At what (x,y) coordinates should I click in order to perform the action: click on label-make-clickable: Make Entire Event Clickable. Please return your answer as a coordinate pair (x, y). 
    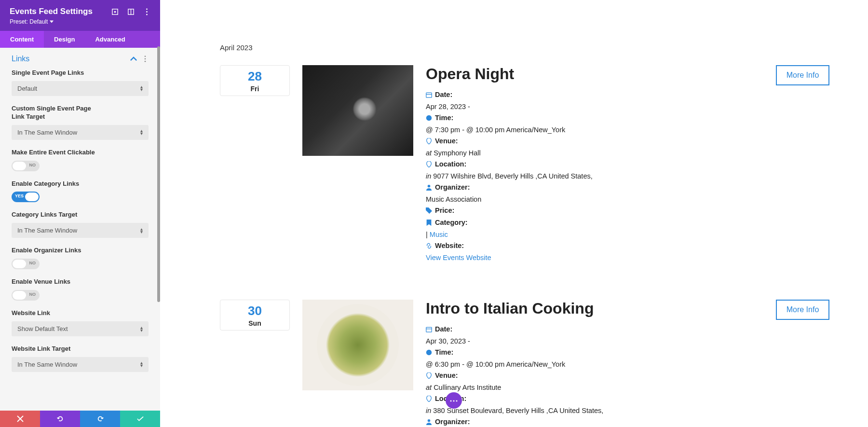
    Looking at the image, I should click on (55, 152).